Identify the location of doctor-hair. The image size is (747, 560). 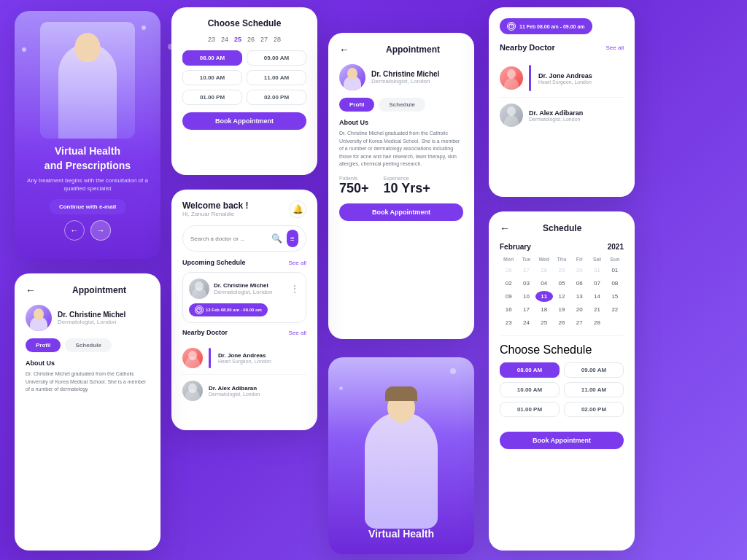
(401, 394).